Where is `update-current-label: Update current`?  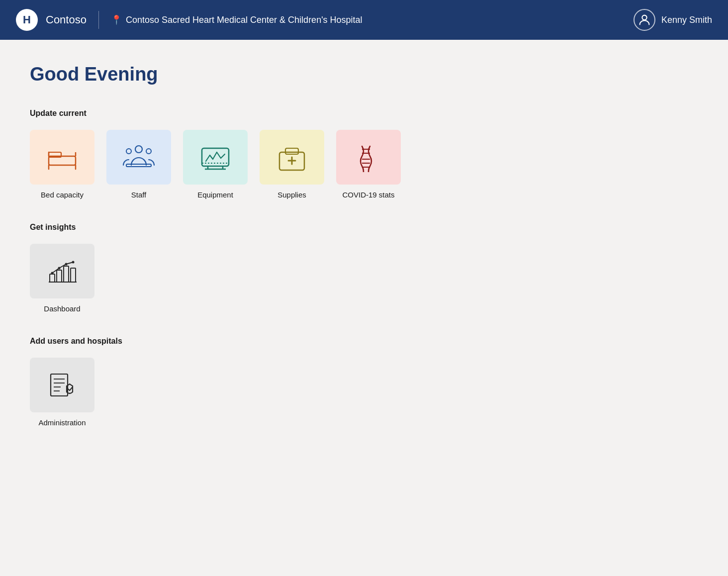
update-current-label: Update current is located at coordinates (364, 113).